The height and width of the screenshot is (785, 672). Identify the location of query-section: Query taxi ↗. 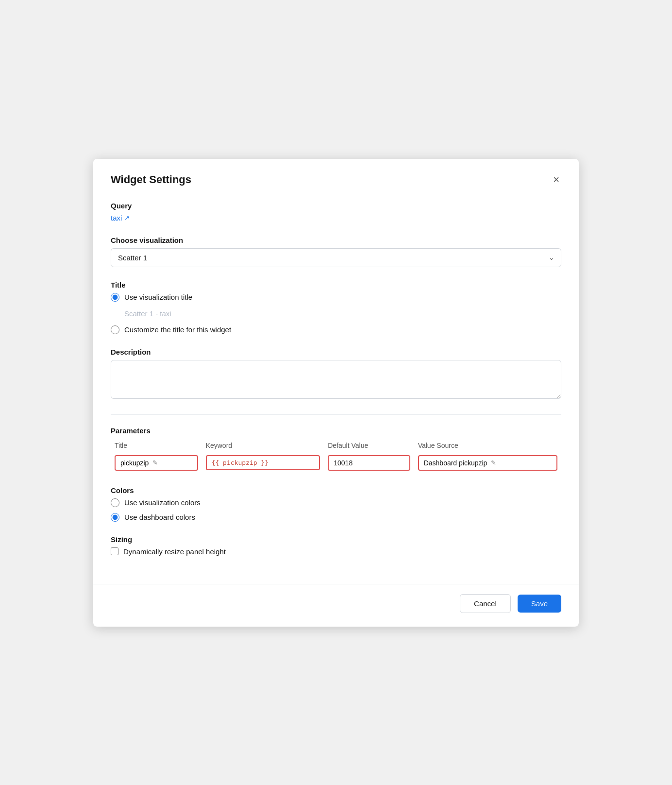
(336, 212).